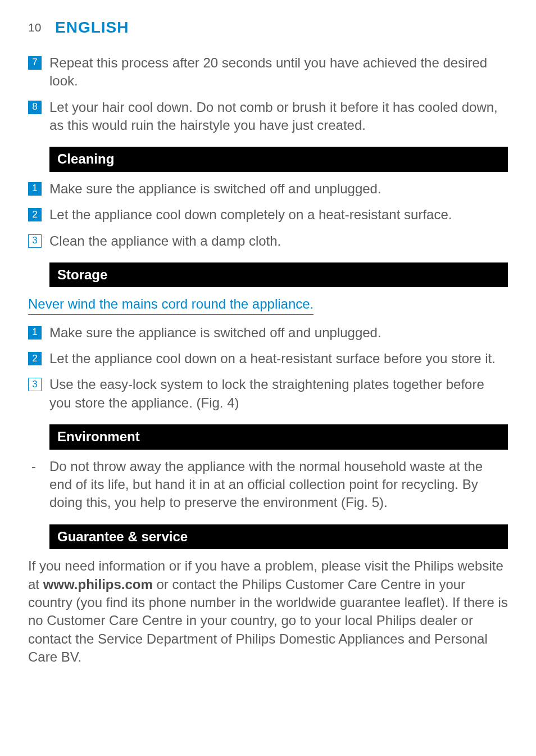  What do you see at coordinates (268, 241) in the screenshot?
I see `step-item: 3Clean the appliance with a damp cloth.` at bounding box center [268, 241].